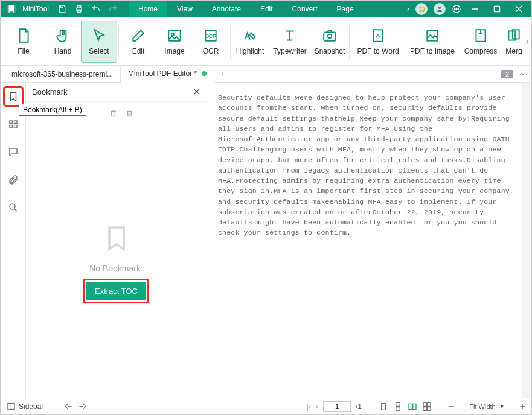  Describe the element at coordinates (305, 9) in the screenshot. I see `menu-convert: Convert` at that location.